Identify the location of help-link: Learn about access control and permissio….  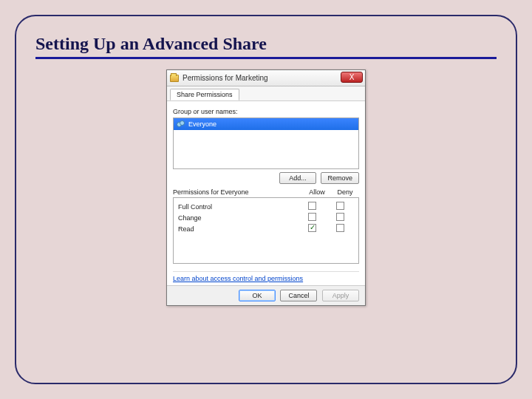
(238, 279).